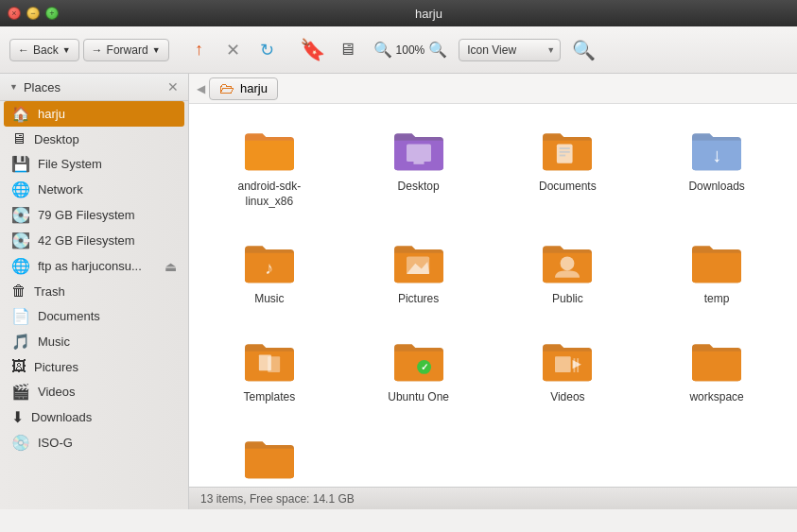 Image resolution: width=797 pixels, height=532 pixels. I want to click on breadcrumb-bar: ◀ 🗁 harju, so click(494, 89).